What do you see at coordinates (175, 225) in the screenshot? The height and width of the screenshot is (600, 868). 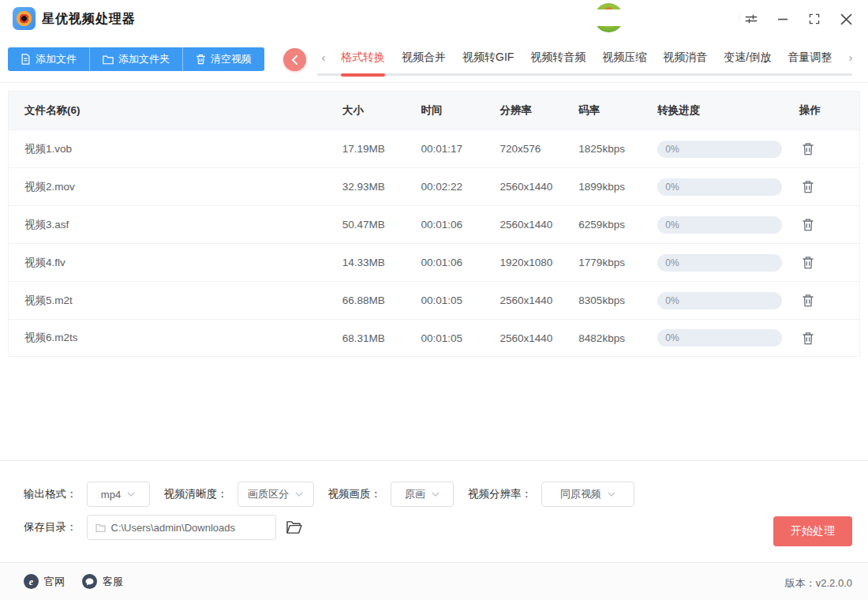 I see `cell-filename: 视频3.asf` at bounding box center [175, 225].